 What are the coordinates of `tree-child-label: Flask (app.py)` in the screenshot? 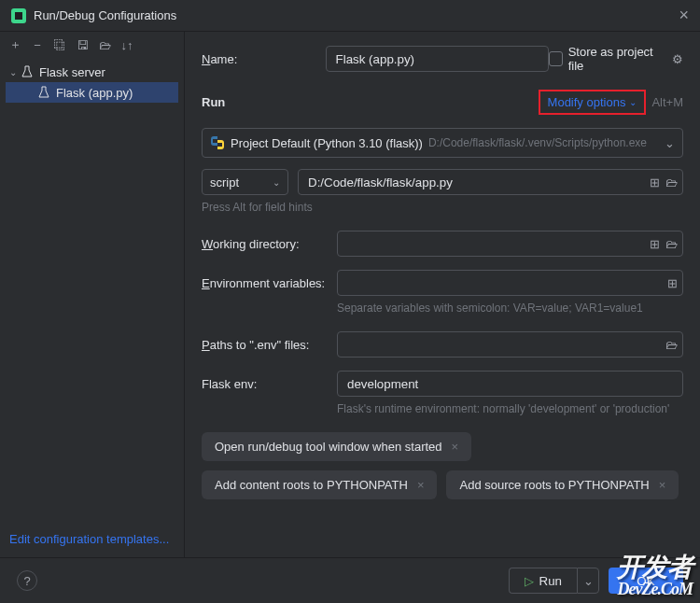 It's located at (94, 93).